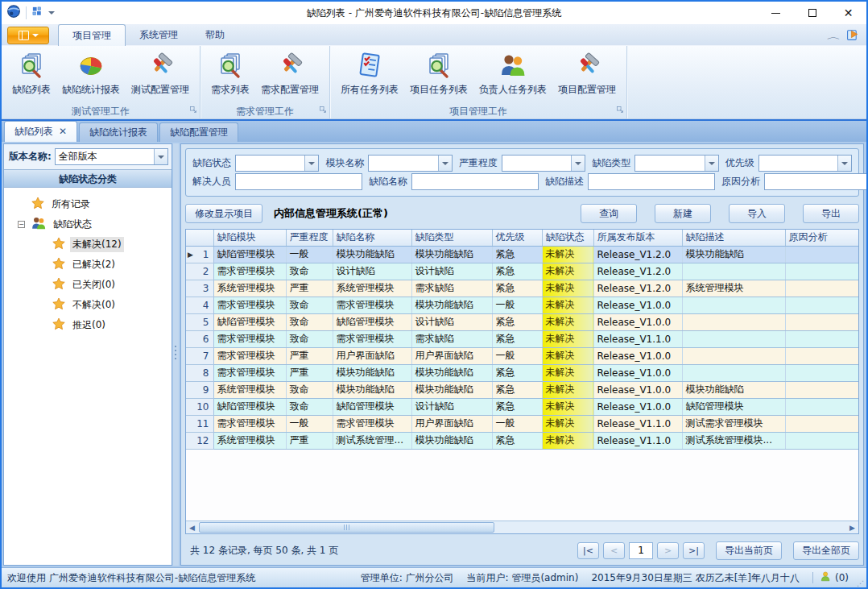 Image resolution: width=868 pixels, height=589 pixels. Describe the element at coordinates (224, 214) in the screenshot. I see `modify-columns-button: 修改显示项目` at that location.